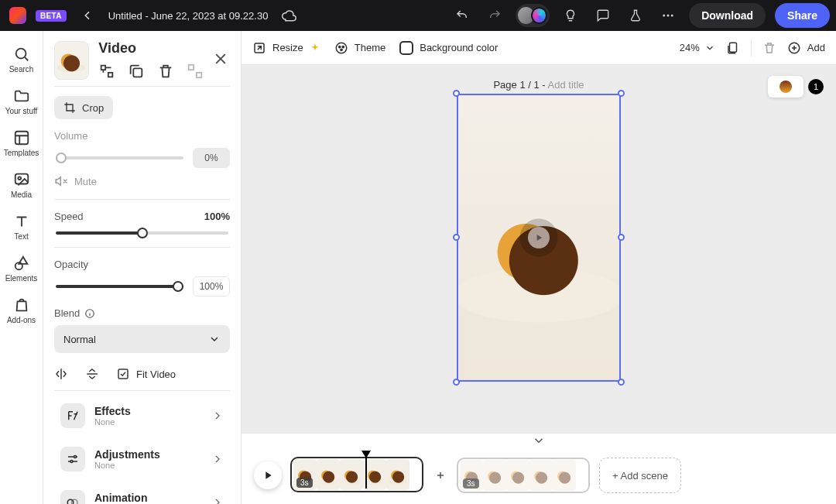 Image resolution: width=836 pixels, height=504 pixels. Describe the element at coordinates (119, 286) in the screenshot. I see `opacity-slider` at that location.